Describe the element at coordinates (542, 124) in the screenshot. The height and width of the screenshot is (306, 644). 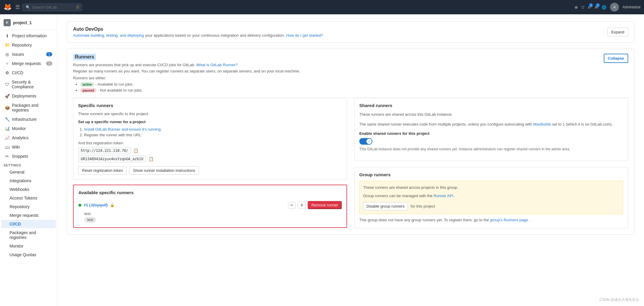
I see `maxbuilds-link: MaxBuilds` at that location.